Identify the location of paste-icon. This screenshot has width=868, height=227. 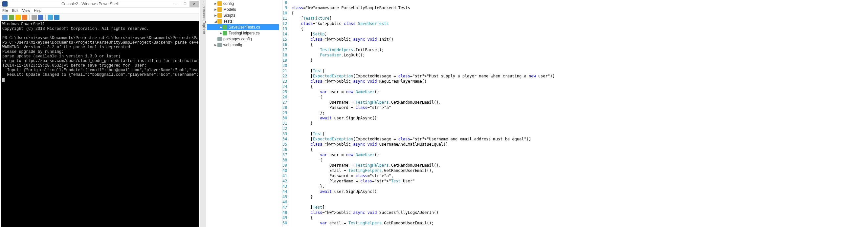
(18, 18).